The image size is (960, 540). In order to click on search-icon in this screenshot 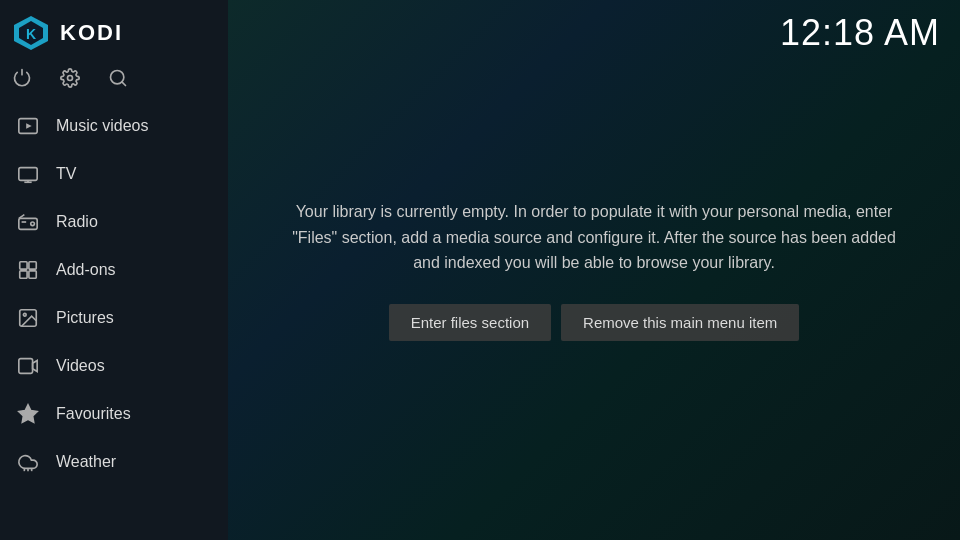, I will do `click(118, 78)`.